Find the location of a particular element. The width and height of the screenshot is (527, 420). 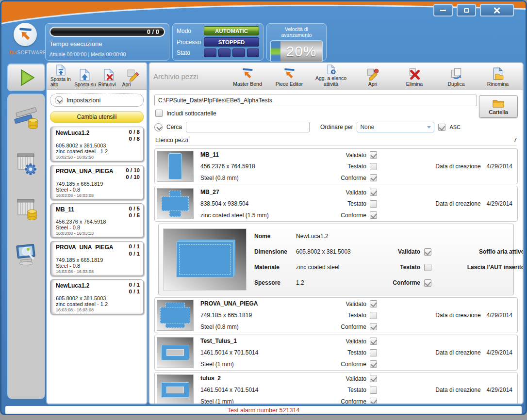

sidebar-item-pieces-archive is located at coordinates (26, 117).